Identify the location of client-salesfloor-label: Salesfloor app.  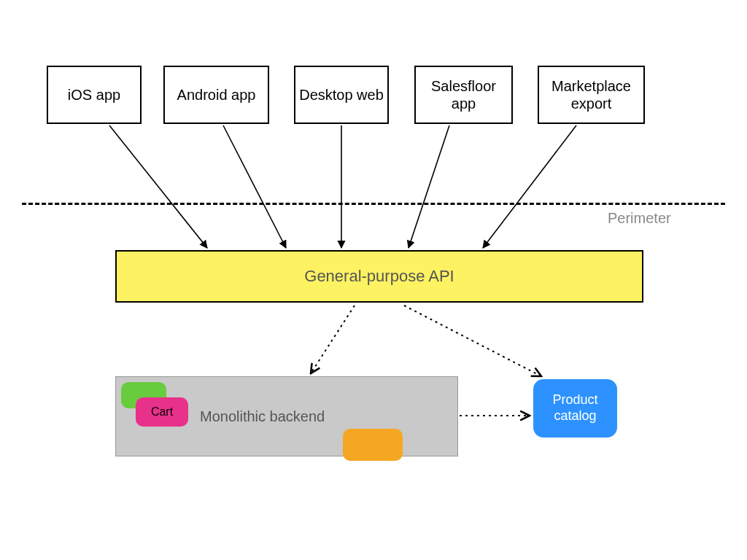
(464, 95).